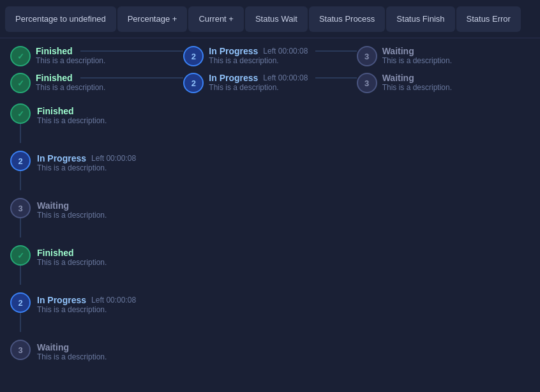 The image size is (540, 392). What do you see at coordinates (398, 78) in the screenshot?
I see `step-title-waiting-2: Waiting` at bounding box center [398, 78].